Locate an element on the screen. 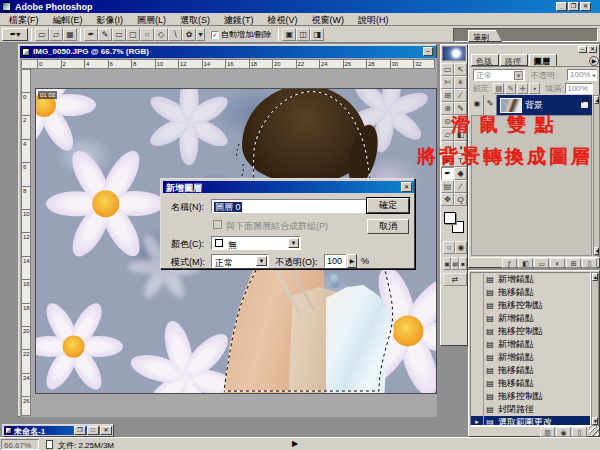 Image resolution: width=600 pixels, height=450 pixels. magic-wand-tool: ✳ is located at coordinates (460, 82).